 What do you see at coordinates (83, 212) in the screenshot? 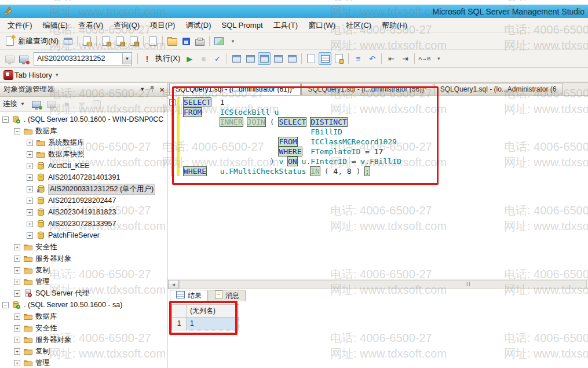
I see `tree-item: +AIS20230419181823` at bounding box center [83, 212].